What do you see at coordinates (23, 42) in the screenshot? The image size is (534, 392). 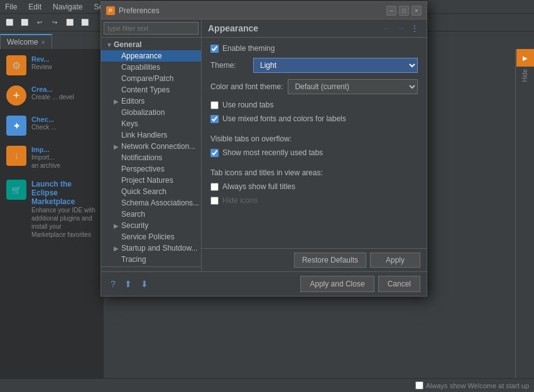 I see `tab-welcome-label: Welcome` at bounding box center [23, 42].